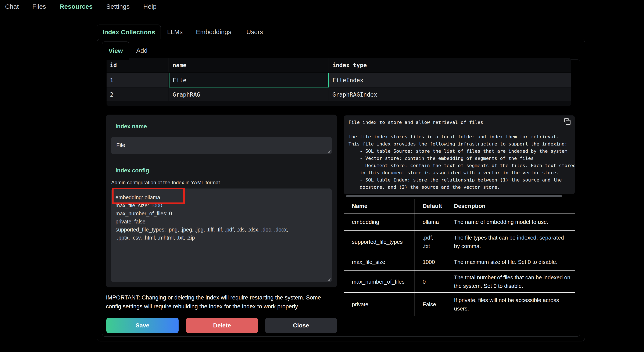  I want to click on cell-id: 1, so click(138, 80).